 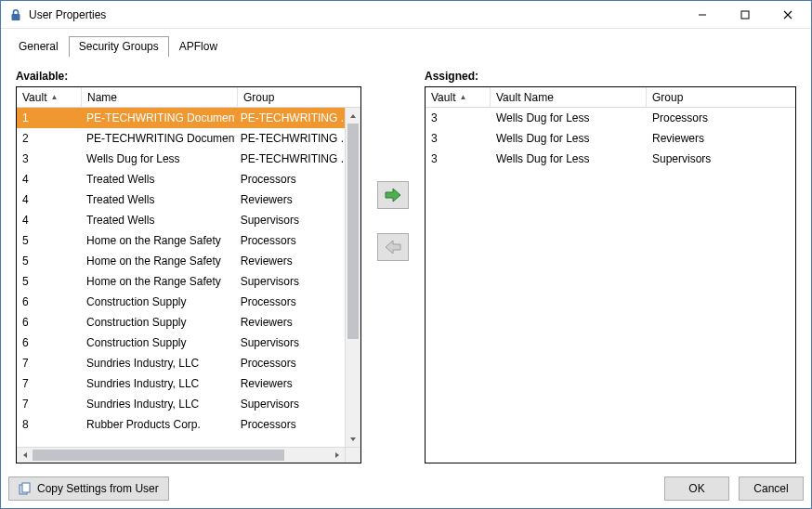 What do you see at coordinates (697, 489) in the screenshot?
I see `ok-button: OK` at bounding box center [697, 489].